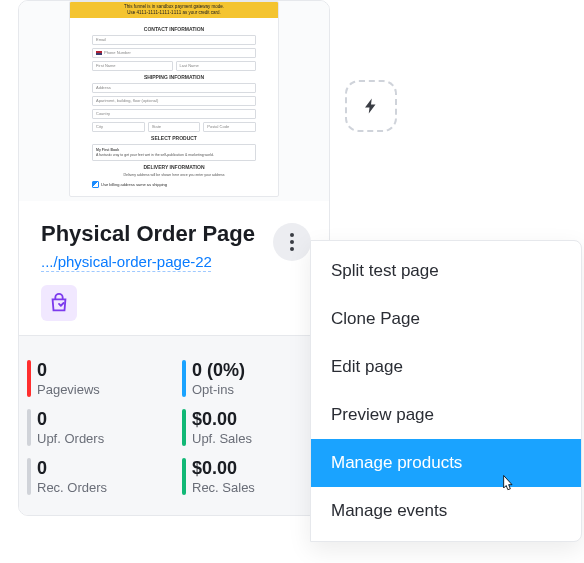  Describe the element at coordinates (230, 127) in the screenshot. I see `field-postal: Postal Code` at that location.